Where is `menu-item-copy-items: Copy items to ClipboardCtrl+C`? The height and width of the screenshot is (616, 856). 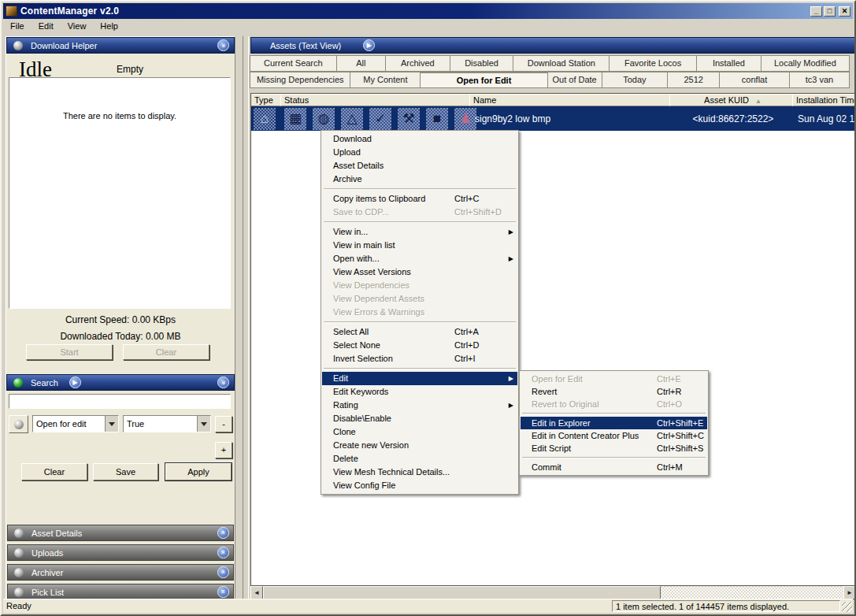
menu-item-copy-items: Copy items to ClipboardCtrl+C is located at coordinates (420, 199).